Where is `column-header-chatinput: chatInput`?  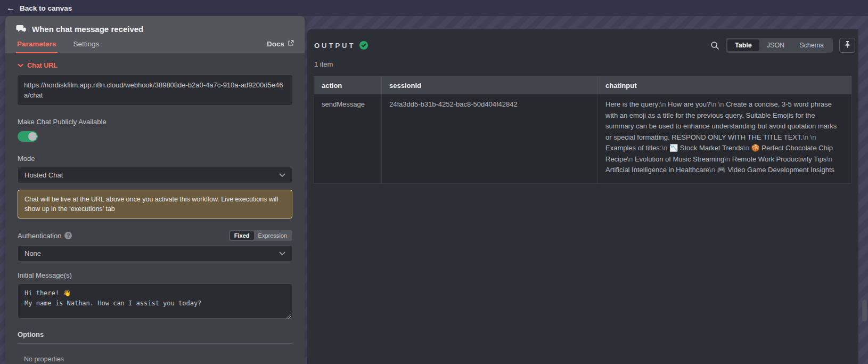 column-header-chatinput: chatInput is located at coordinates (725, 86).